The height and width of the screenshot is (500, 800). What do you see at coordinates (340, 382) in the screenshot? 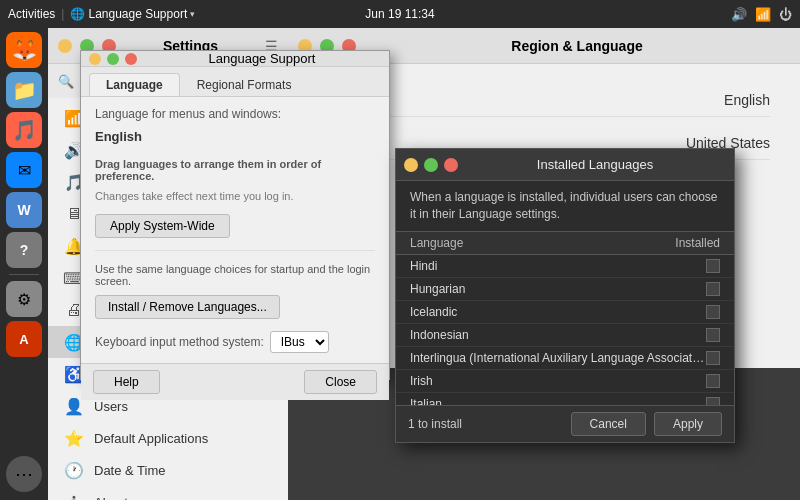
I see `close-btn: Close` at bounding box center [340, 382].